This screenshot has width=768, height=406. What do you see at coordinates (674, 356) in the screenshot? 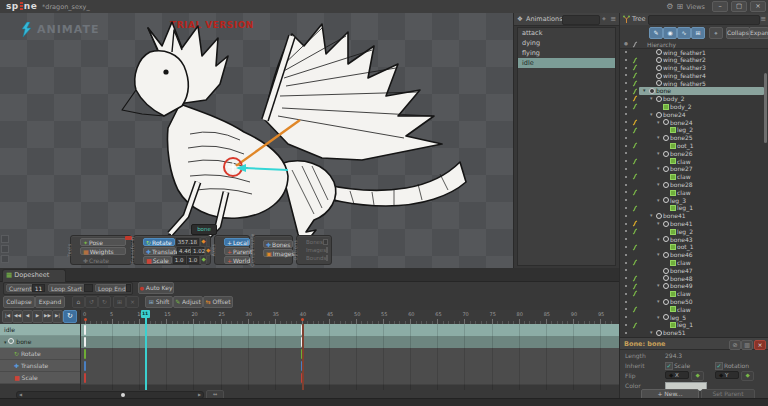
I see `length-value: 294.3` at bounding box center [674, 356].